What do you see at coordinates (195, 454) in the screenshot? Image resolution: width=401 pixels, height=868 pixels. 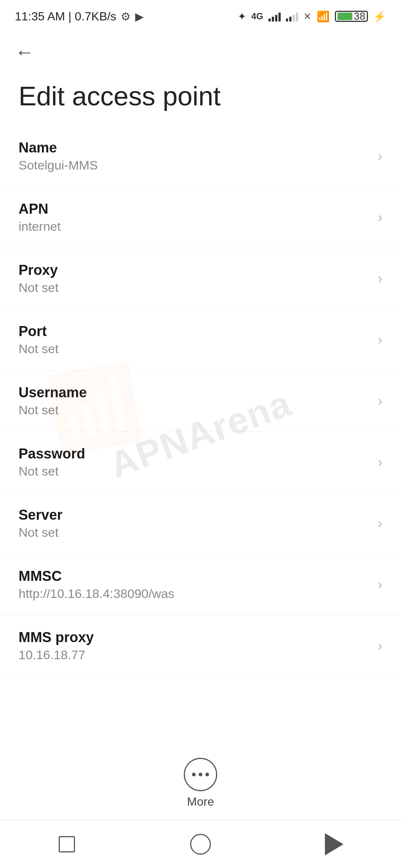 I see `settings-item-label: Password` at bounding box center [195, 454].